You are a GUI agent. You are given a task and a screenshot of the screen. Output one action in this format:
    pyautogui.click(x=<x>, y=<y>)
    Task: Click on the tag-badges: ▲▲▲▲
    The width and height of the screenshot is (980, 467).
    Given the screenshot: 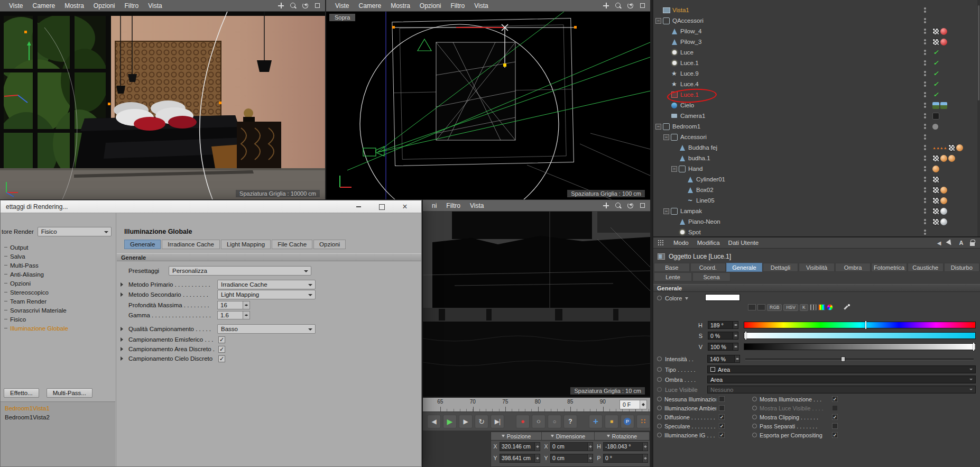 What is the action you would take?
    pyautogui.click(x=955, y=148)
    